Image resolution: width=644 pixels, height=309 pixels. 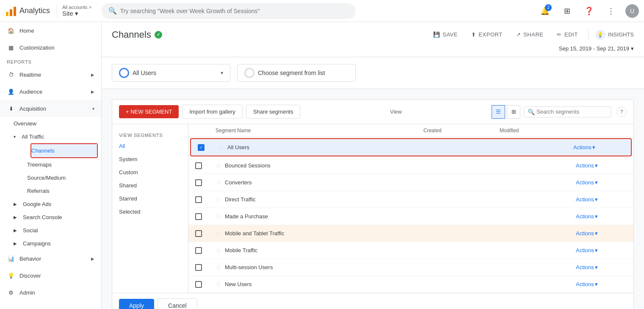 What do you see at coordinates (11, 292) in the screenshot?
I see `admin-icon: ⚙` at bounding box center [11, 292].